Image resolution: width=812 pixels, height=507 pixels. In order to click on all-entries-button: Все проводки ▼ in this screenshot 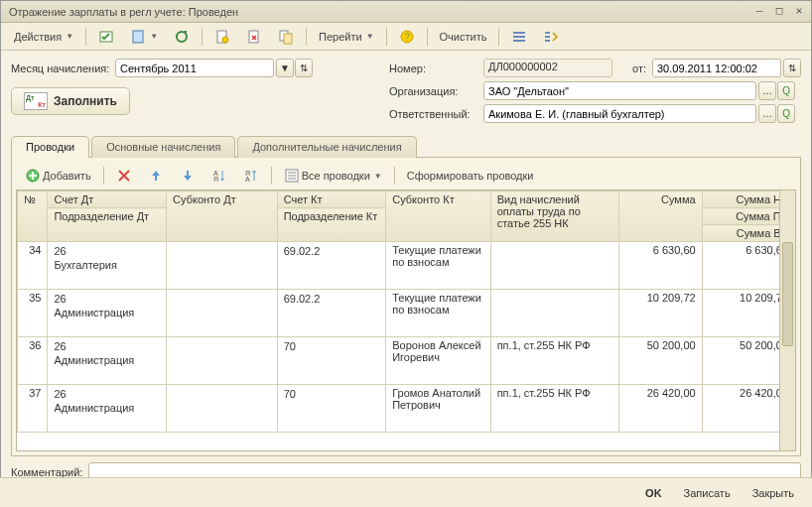, I will do `click(334, 176)`.